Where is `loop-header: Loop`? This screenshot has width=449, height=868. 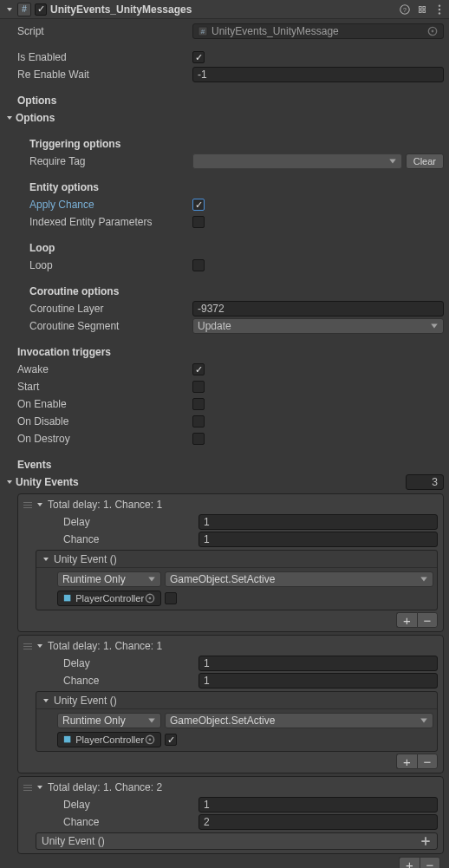
loop-header: Loop is located at coordinates (42, 248).